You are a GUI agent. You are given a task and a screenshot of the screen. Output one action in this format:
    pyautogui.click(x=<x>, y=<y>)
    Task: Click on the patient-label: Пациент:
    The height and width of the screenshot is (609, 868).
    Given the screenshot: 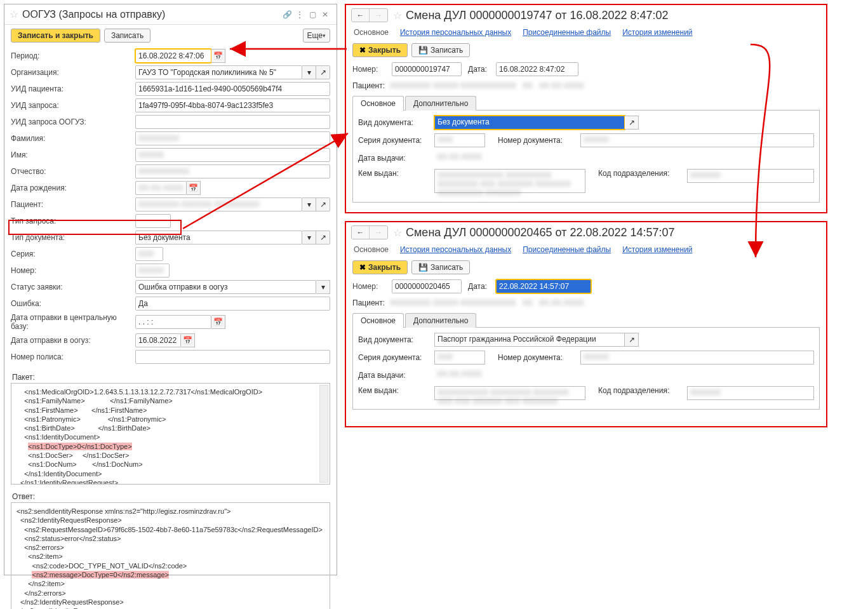 What is the action you would take?
    pyautogui.click(x=368, y=86)
    